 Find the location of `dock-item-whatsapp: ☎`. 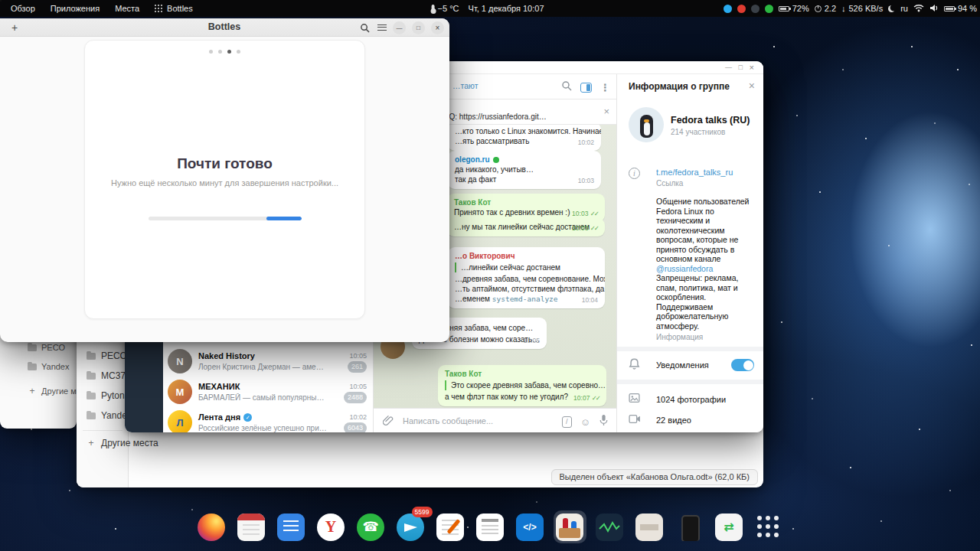

dock-item-whatsapp: ☎ is located at coordinates (371, 527).